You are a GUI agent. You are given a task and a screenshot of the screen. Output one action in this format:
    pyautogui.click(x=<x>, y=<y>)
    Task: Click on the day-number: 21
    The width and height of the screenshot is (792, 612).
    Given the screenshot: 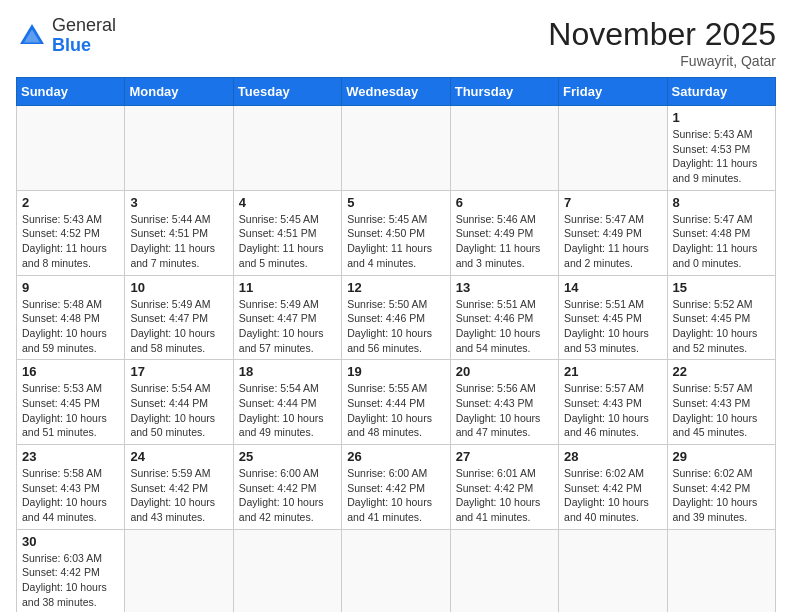 What is the action you would take?
    pyautogui.click(x=612, y=372)
    